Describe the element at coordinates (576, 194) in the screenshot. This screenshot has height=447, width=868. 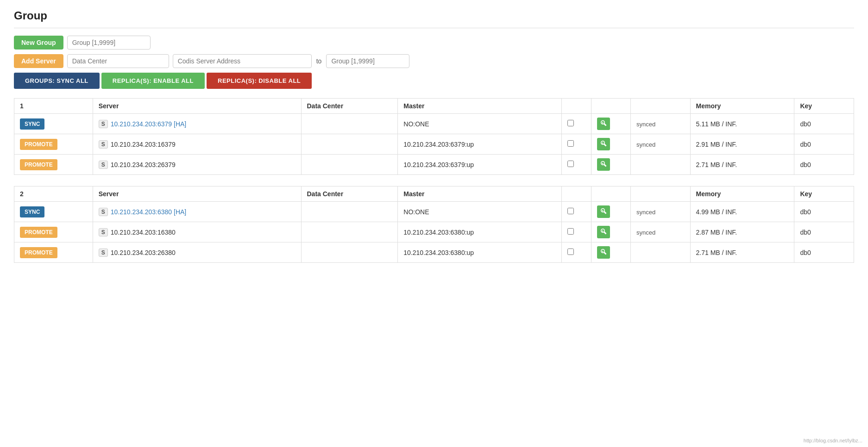
I see `col-header-cb` at that location.